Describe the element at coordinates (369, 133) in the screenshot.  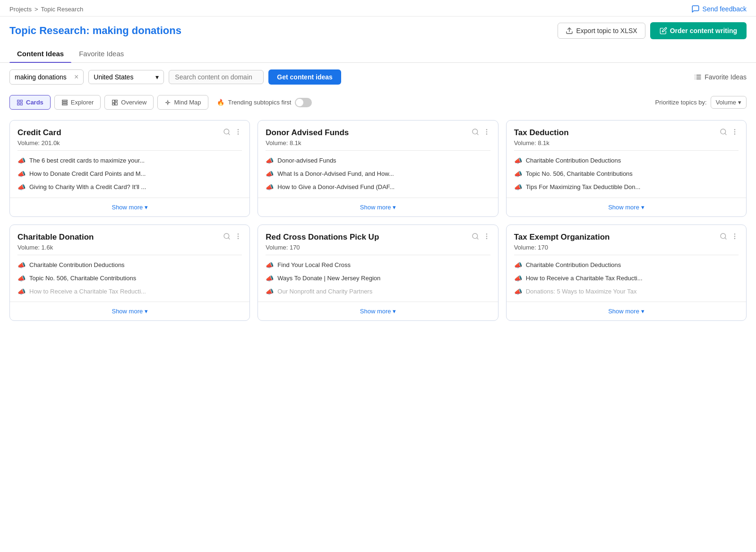
I see `card-title: Donor Advised Funds` at that location.